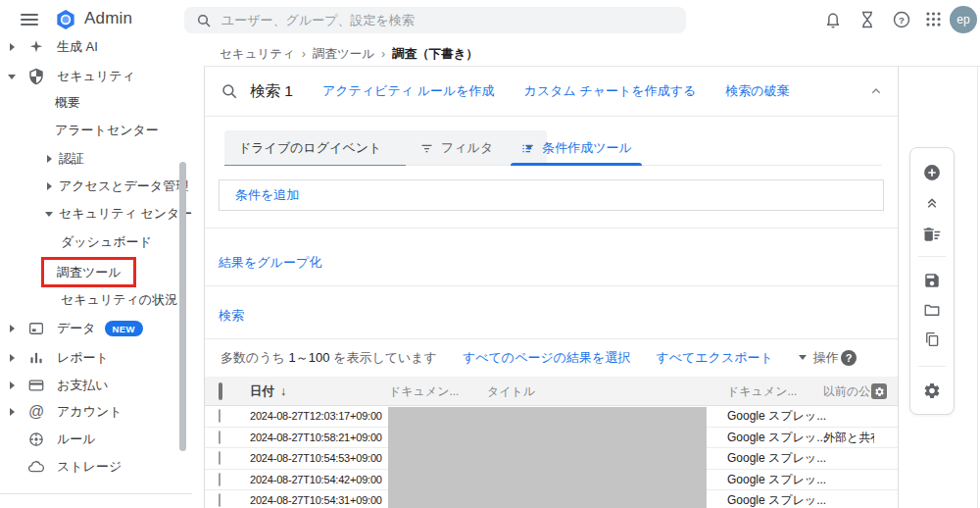 This screenshot has height=508, width=980. Describe the element at coordinates (220, 391) in the screenshot. I see `select-all-checkbox` at that location.